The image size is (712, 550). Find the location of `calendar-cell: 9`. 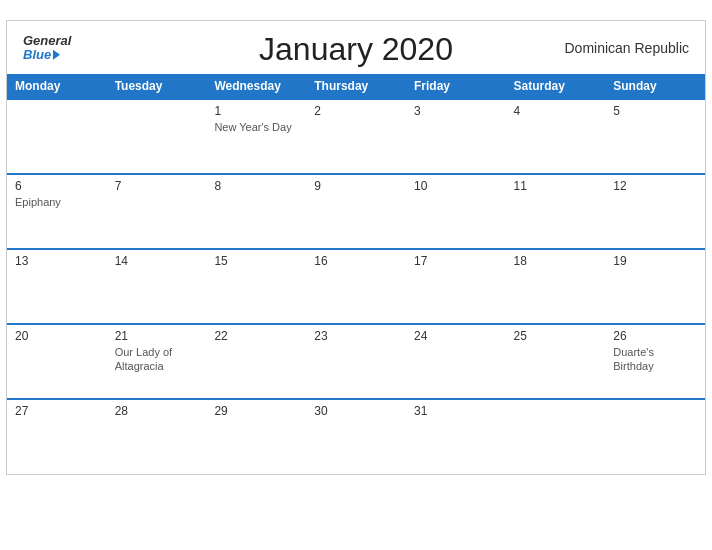

calendar-cell: 9 is located at coordinates (356, 212).